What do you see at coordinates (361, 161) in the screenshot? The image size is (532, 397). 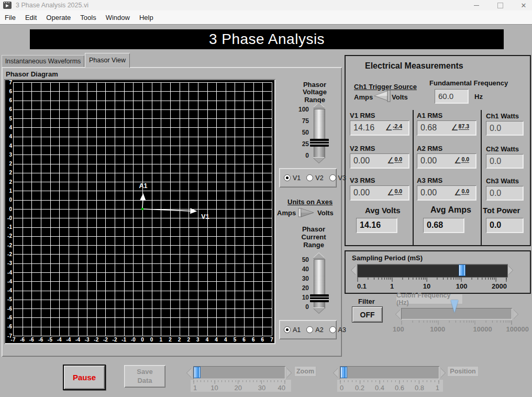 I see `v2-rms-value: 0.00` at bounding box center [361, 161].